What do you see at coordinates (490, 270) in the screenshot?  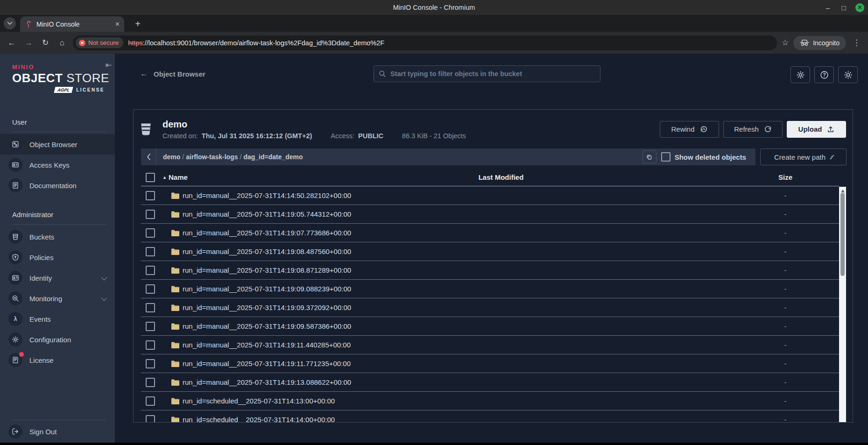 I see `table-row: run_id=manual__2025-07-31T14:19:08.87128…` at bounding box center [490, 270].